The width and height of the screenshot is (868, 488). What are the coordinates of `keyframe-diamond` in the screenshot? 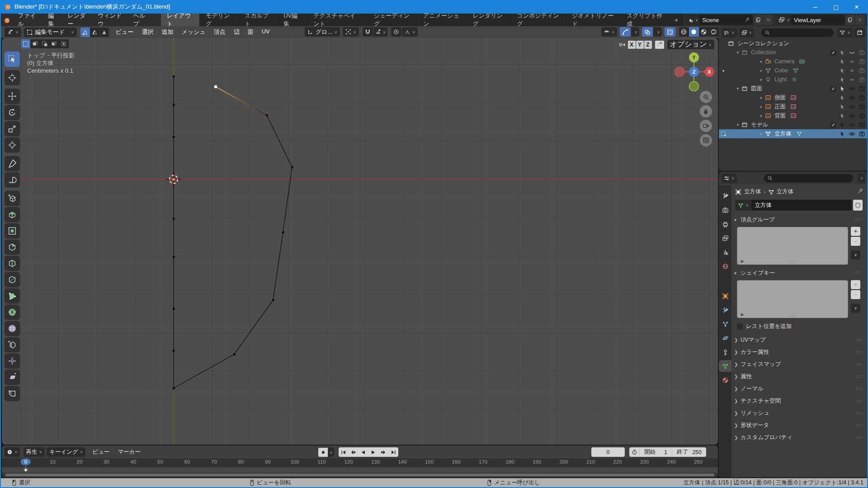 It's located at (25, 470).